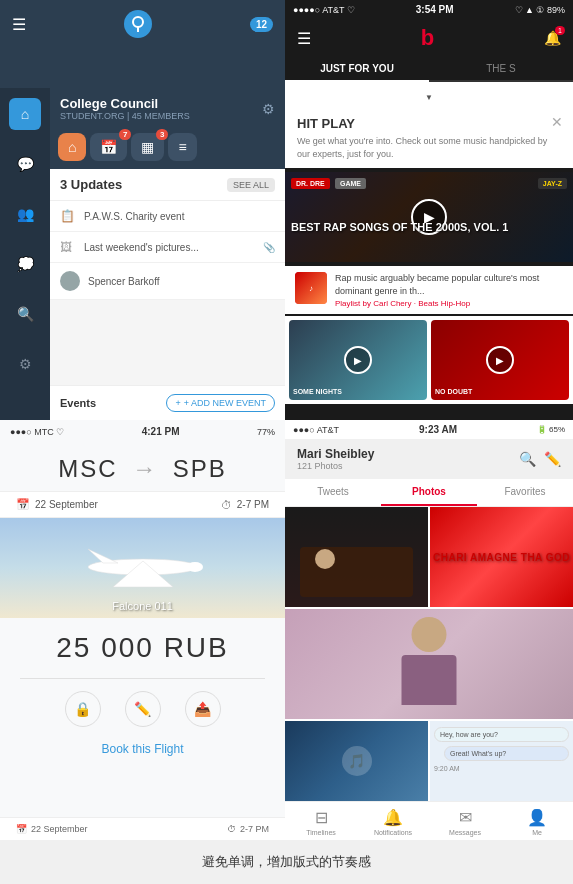  What do you see at coordinates (52, 829) in the screenshot?
I see `footer-date: 📅 22 September` at bounding box center [52, 829].